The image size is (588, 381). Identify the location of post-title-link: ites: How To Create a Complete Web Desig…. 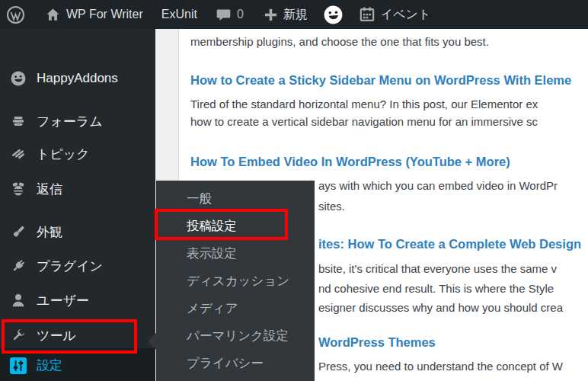
(449, 244).